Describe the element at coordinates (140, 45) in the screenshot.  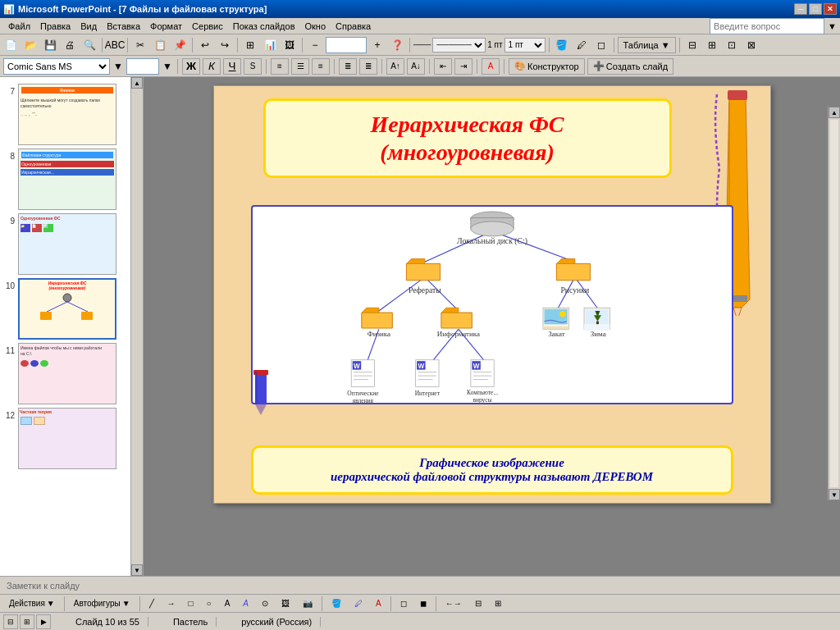
I see `cut-button: ✂` at that location.